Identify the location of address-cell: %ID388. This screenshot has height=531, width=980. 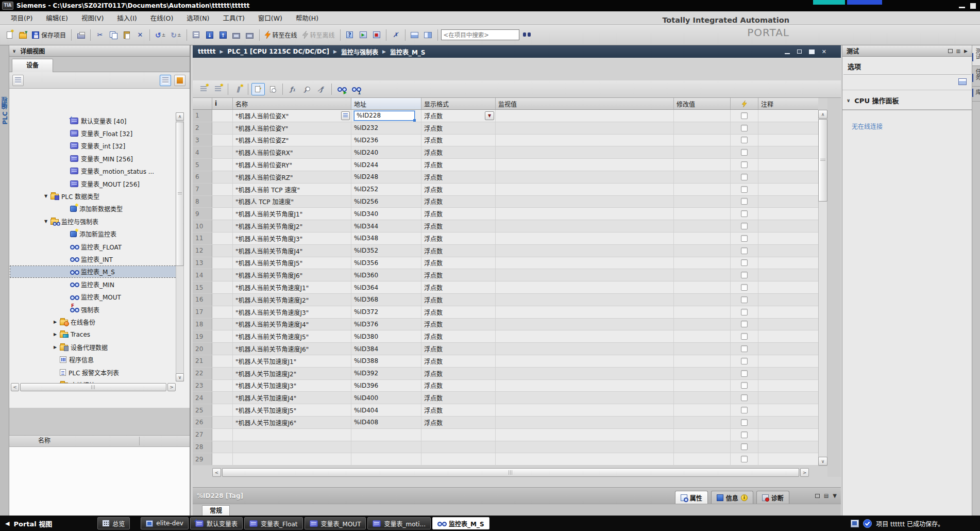
(386, 361).